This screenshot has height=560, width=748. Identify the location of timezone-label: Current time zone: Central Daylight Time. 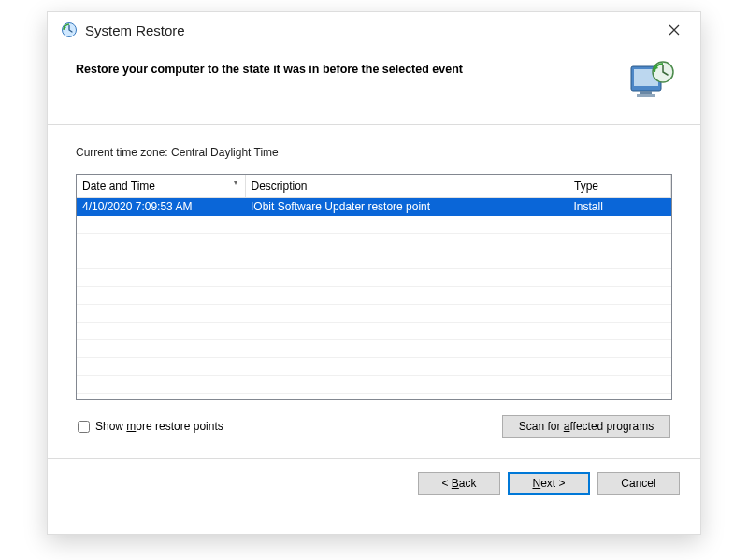
(374, 152).